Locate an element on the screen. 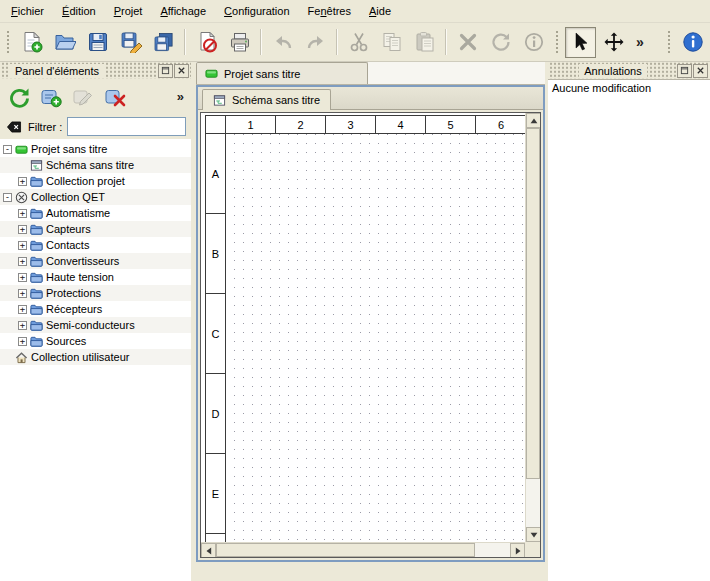 The width and height of the screenshot is (710, 581). copy-button is located at coordinates (392, 42).